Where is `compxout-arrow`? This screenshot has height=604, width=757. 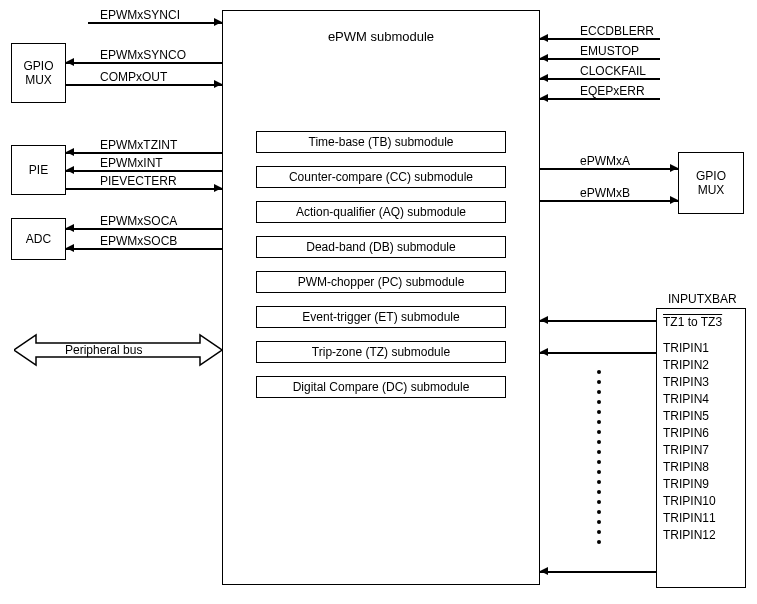 compxout-arrow is located at coordinates (218, 84).